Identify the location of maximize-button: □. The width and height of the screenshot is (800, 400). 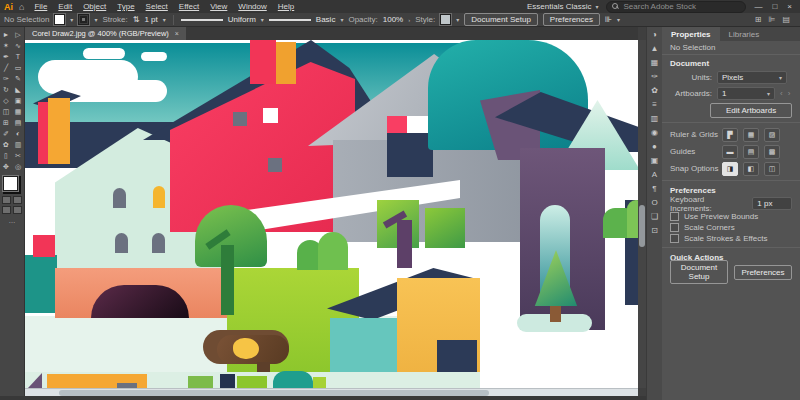
(774, 6).